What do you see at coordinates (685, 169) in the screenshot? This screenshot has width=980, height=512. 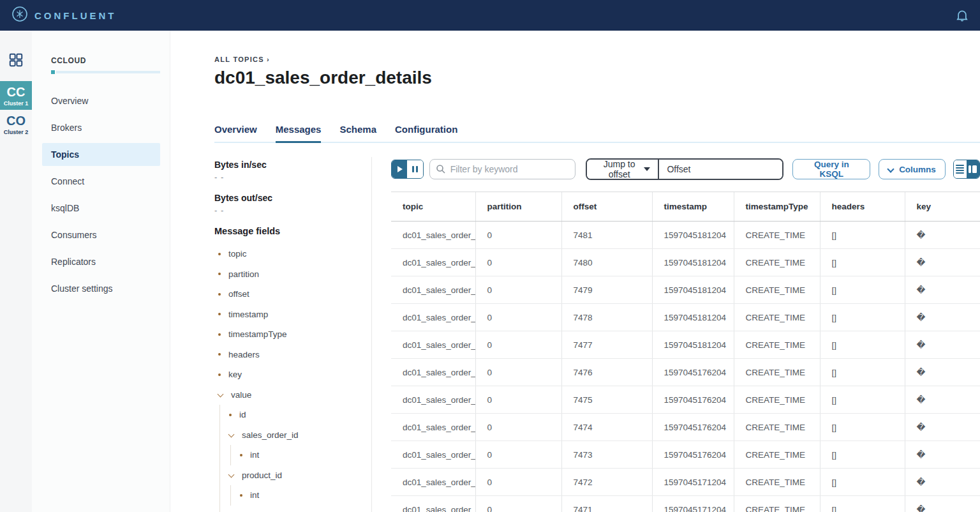 I see `messages-toolbar: Jump to offset Query in KSQL Columns` at bounding box center [685, 169].